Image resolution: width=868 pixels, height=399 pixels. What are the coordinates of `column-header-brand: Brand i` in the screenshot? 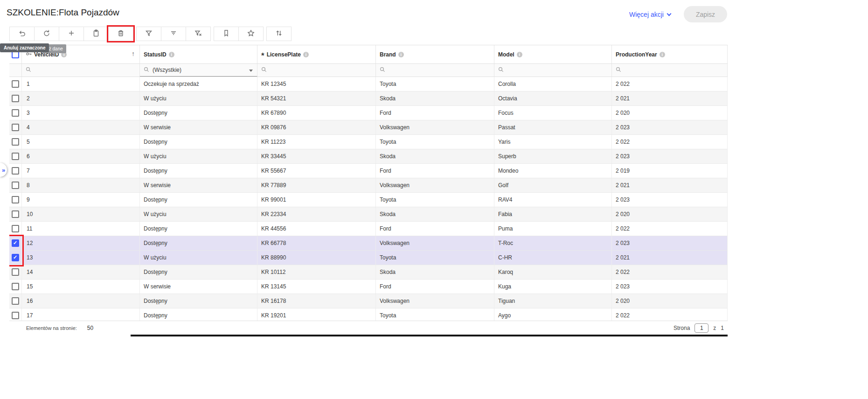 It's located at (435, 54).